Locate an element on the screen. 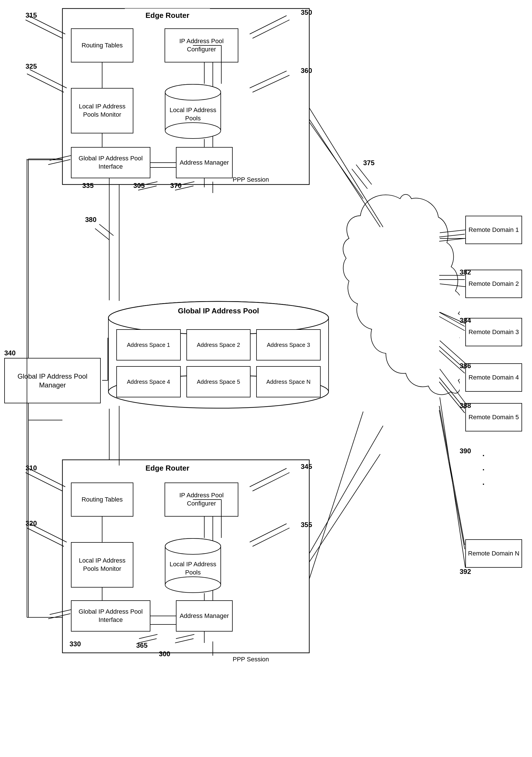 This screenshot has height=757, width=532. ref-390: 390 is located at coordinates (465, 451).